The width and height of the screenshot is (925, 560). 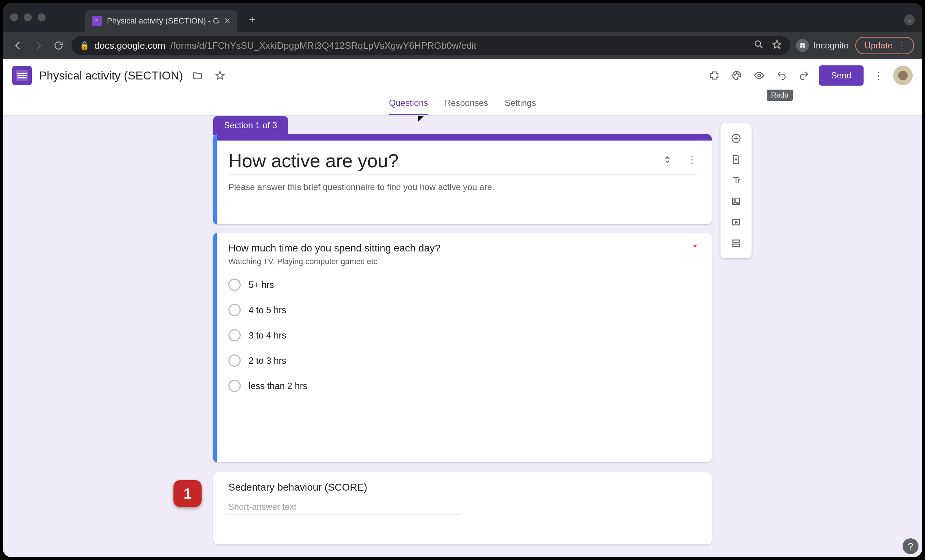 What do you see at coordinates (903, 75) in the screenshot?
I see `account-avatar` at bounding box center [903, 75].